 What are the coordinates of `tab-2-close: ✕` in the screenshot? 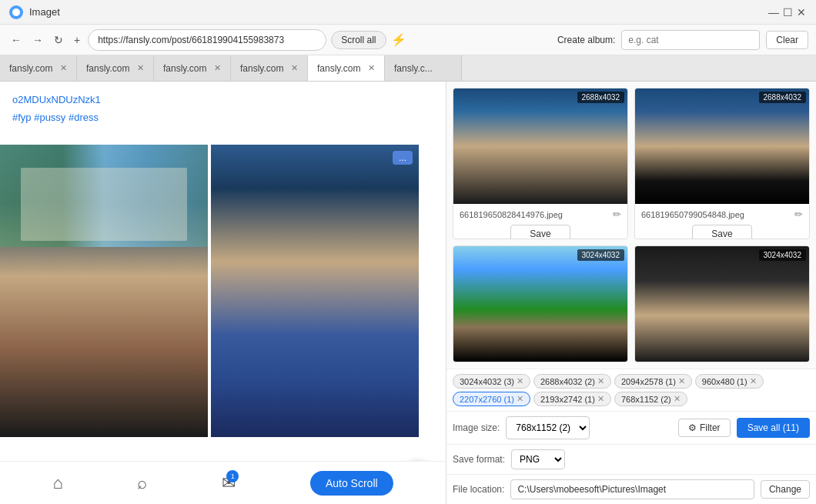 It's located at (140, 68).